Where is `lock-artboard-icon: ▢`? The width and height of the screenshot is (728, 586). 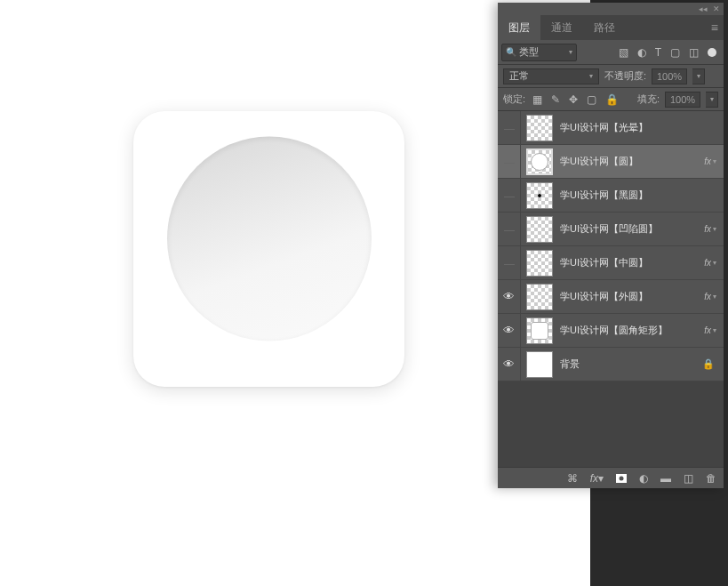
lock-artboard-icon: ▢ is located at coordinates (592, 100).